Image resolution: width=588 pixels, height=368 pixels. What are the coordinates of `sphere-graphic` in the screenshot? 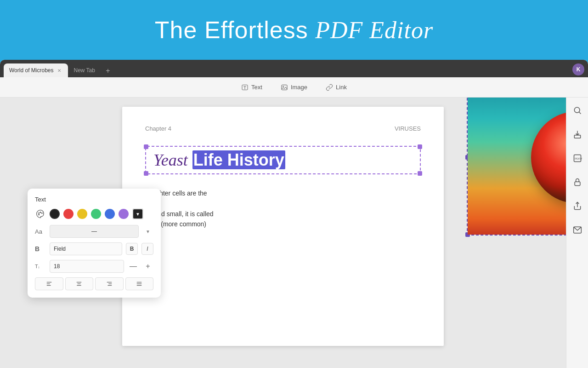 It's located at (548, 157).